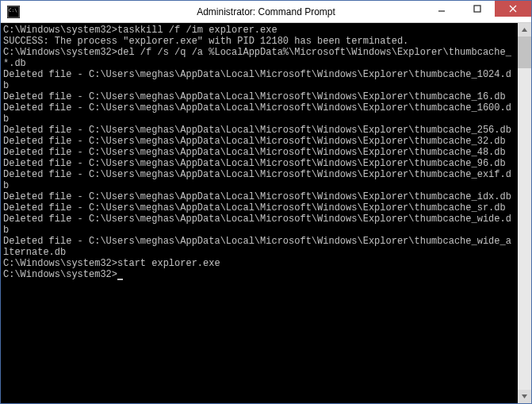 Image resolution: width=532 pixels, height=404 pixels. What do you see at coordinates (477, 11) in the screenshot?
I see `window-controls` at bounding box center [477, 11].